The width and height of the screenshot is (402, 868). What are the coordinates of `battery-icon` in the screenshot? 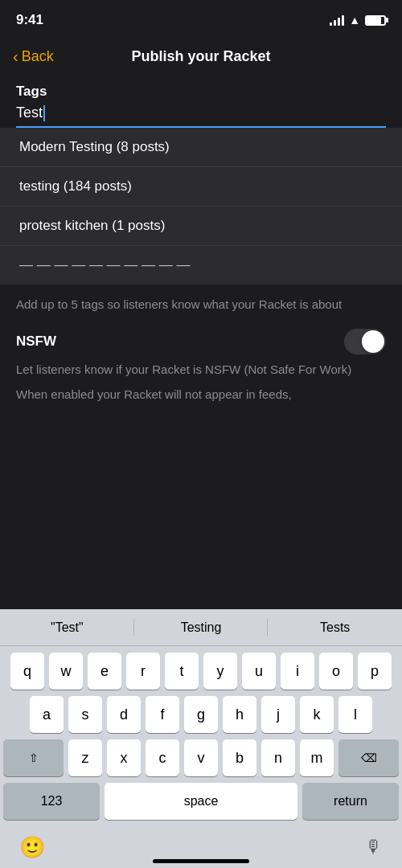 It's located at (375, 21).